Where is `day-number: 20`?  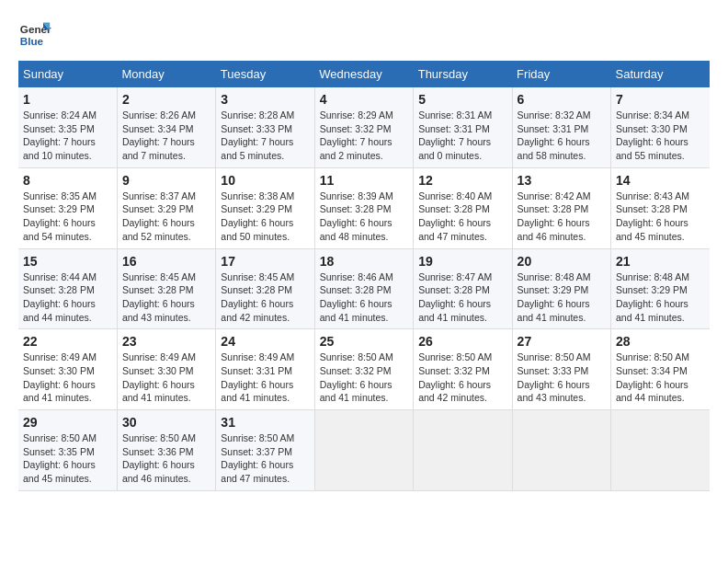
day-number: 20 is located at coordinates (562, 261).